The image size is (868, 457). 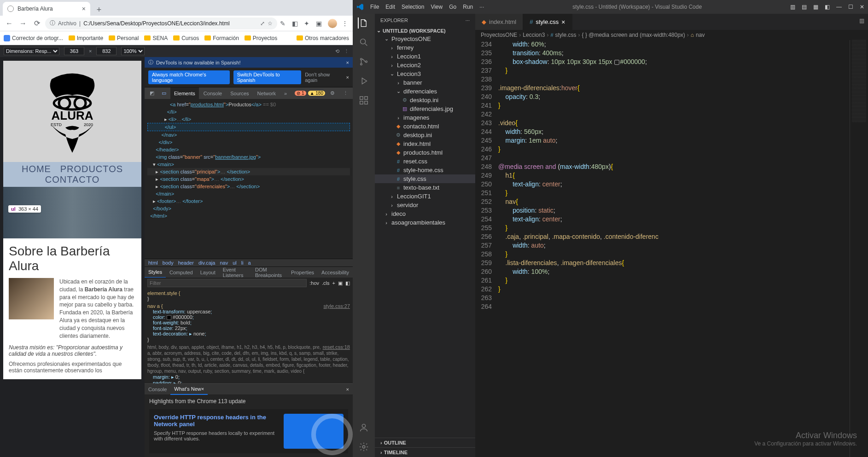 I want to click on extensions-icon, so click(x=364, y=100).